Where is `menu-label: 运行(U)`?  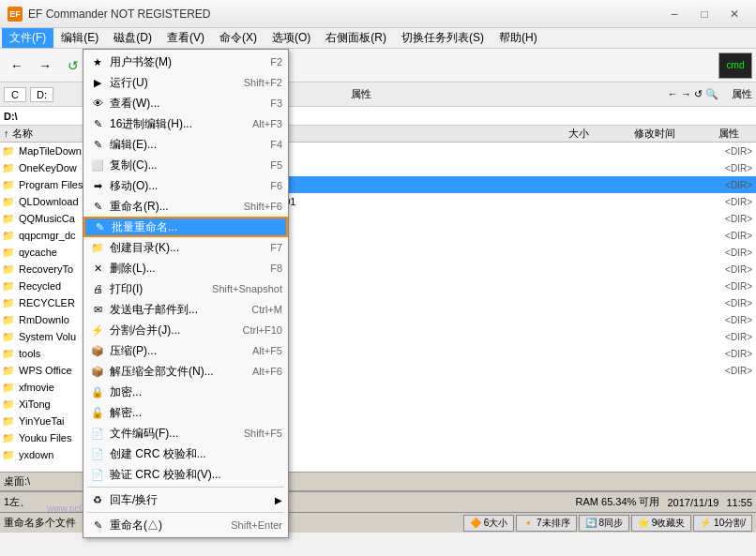
menu-label: 运行(U) is located at coordinates (174, 83).